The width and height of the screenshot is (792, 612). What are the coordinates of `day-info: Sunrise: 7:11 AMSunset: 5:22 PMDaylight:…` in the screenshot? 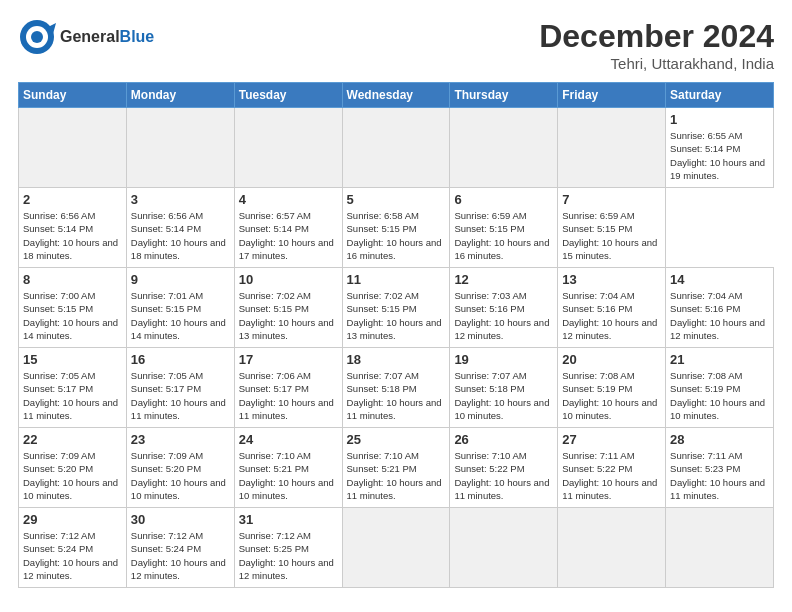 It's located at (612, 476).